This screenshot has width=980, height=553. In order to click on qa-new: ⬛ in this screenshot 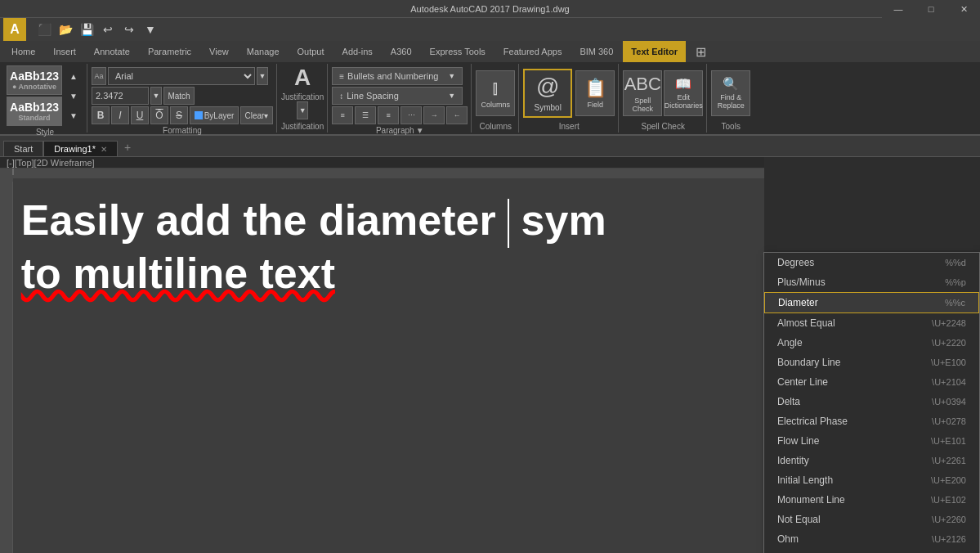, I will do `click(44, 29)`.